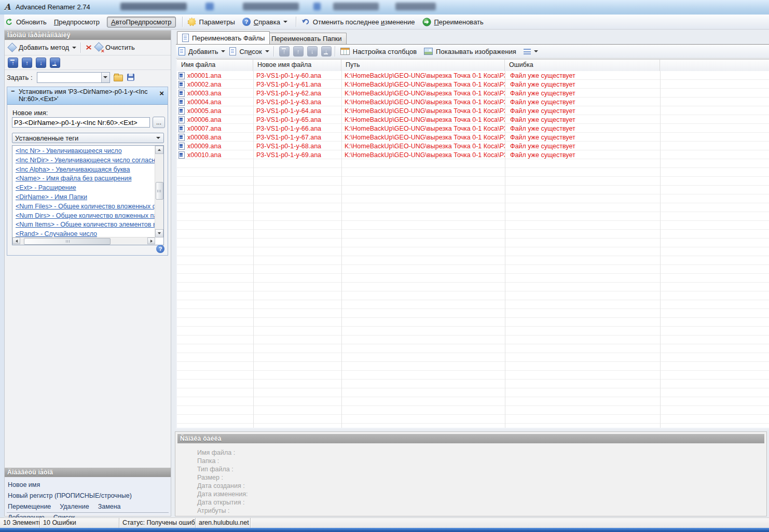 The width and height of the screenshot is (769, 532). Describe the element at coordinates (215, 65) in the screenshot. I see `column-header: Имя файла` at that location.